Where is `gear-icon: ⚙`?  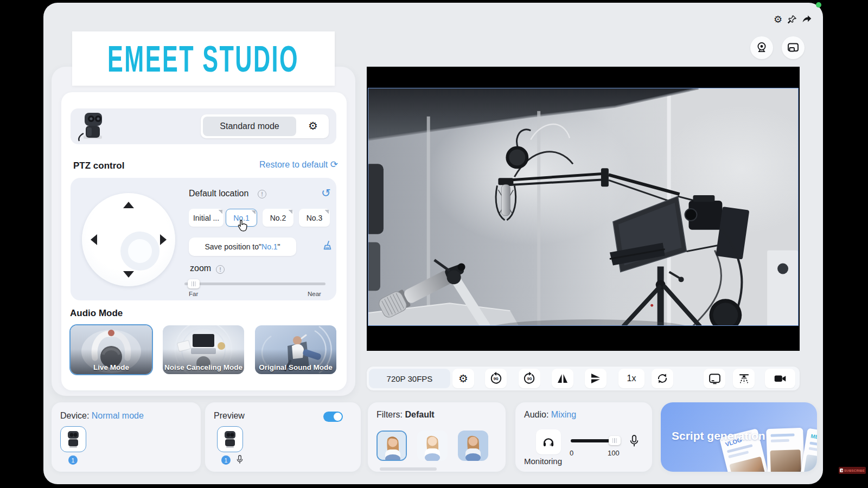 gear-icon: ⚙ is located at coordinates (463, 378).